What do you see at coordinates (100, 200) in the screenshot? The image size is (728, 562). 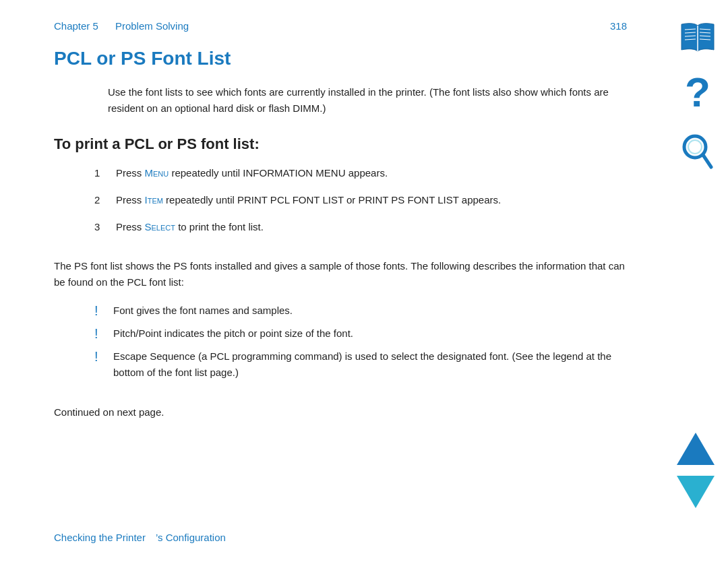 I see `step-2-num: 2` at bounding box center [100, 200].